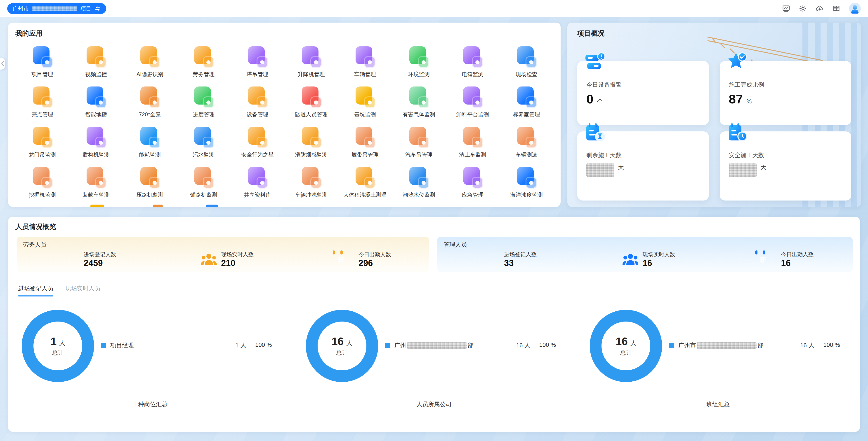  Describe the element at coordinates (473, 102) in the screenshot. I see `app-item-19: 卸料平台监测` at that location.